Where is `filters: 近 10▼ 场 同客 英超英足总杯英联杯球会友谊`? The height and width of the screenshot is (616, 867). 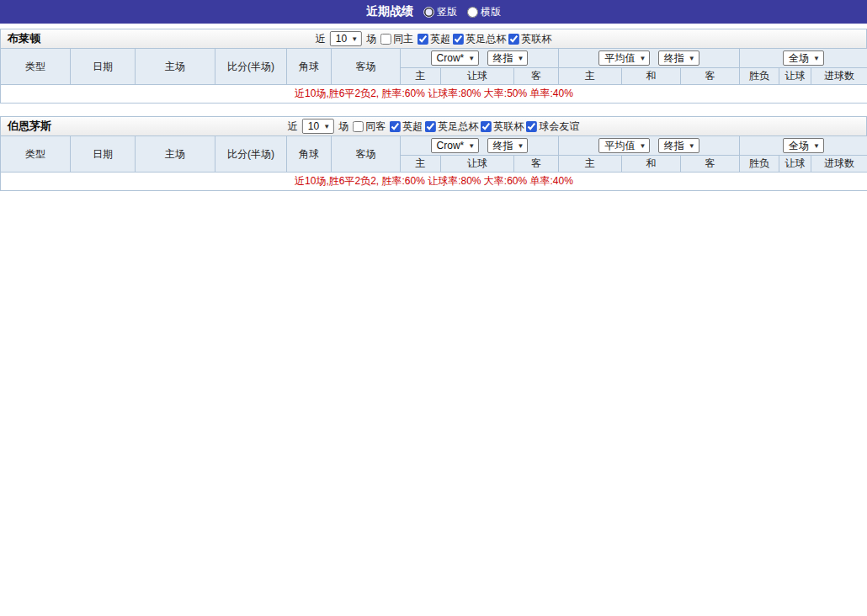 filters: 近 10▼ 场 同客 英超英足总杯英联杯球会友谊 is located at coordinates (434, 126).